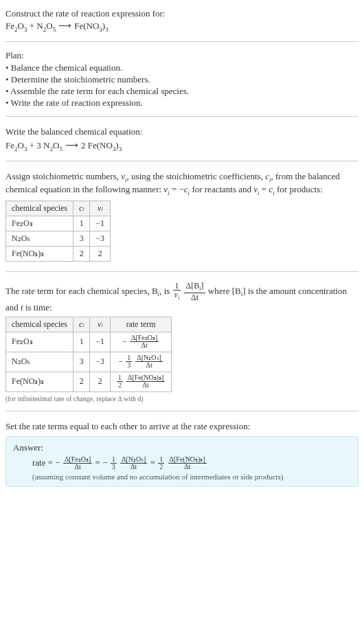 The width and height of the screenshot is (364, 625). Describe the element at coordinates (89, 354) in the screenshot. I see `stoich-table-2: chemical species cᵢ νᵢ rate term Fe₂O₃ 1…` at that location.